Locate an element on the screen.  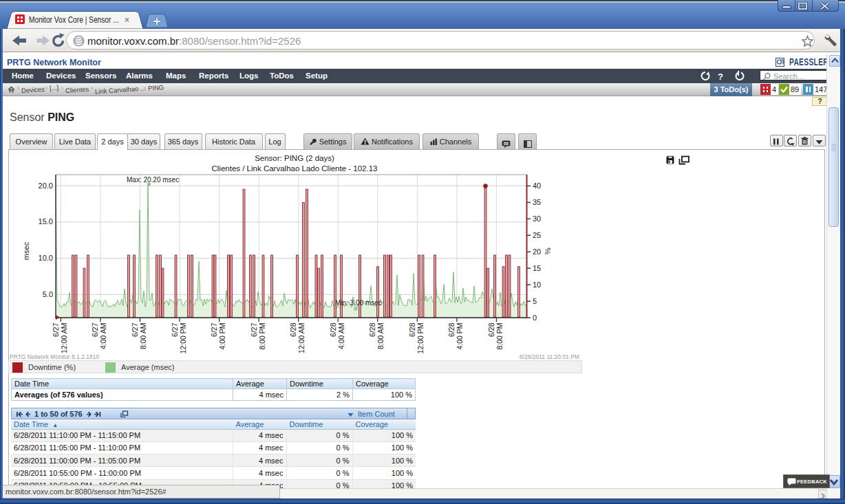
svg-text: 6/284:00 AM is located at coordinates (337, 336).